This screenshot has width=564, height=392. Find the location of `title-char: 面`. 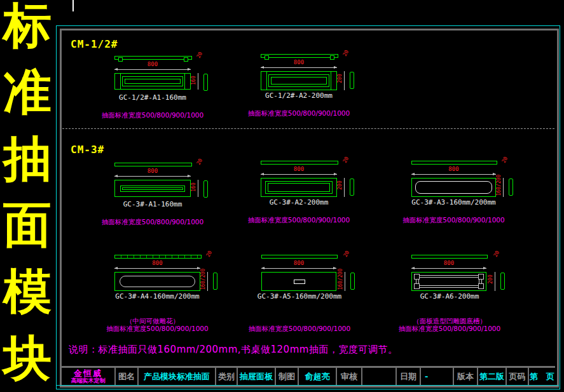

title-char: 面 is located at coordinates (27, 225).